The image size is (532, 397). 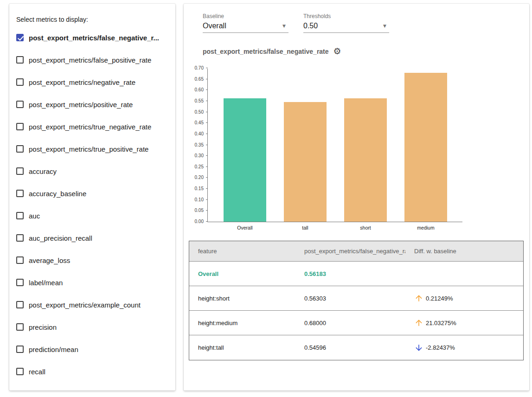 What do you see at coordinates (193, 90) in the screenshot?
I see `y-axis-tick-label: 0.60` at bounding box center [193, 90].